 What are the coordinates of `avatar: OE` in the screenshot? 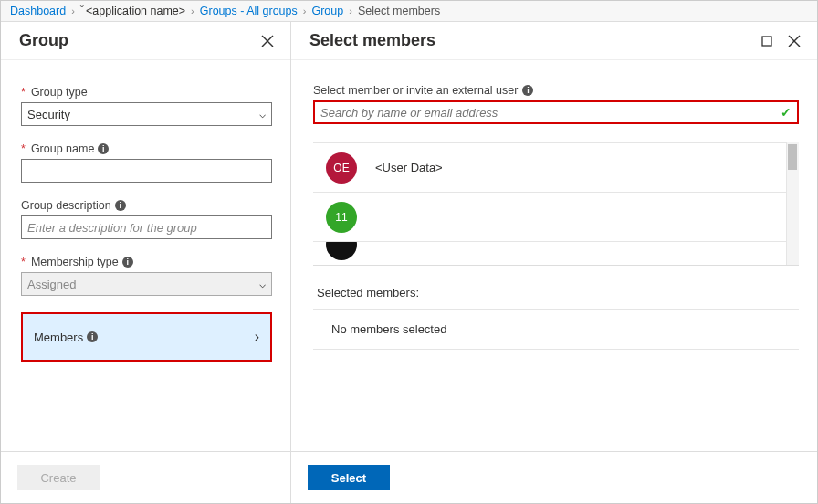 It's located at (341, 168).